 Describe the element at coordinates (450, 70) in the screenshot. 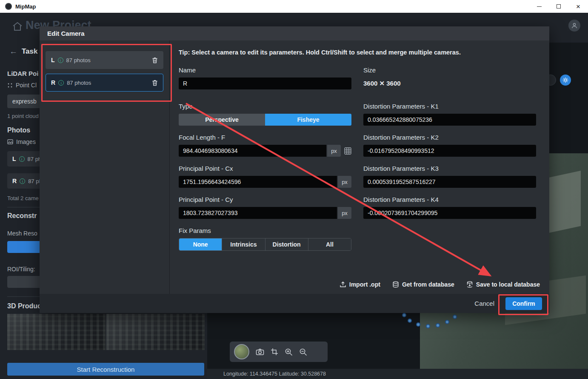

I see `size-label: Size` at that location.